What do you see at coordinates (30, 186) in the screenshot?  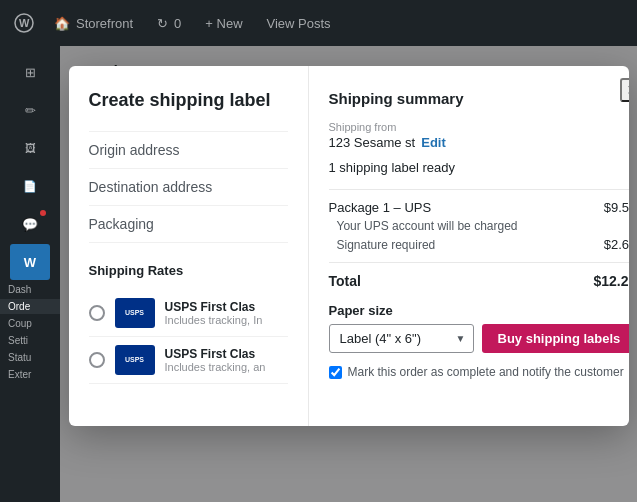 I see `sidebar-icon-pages: 📄` at bounding box center [30, 186].